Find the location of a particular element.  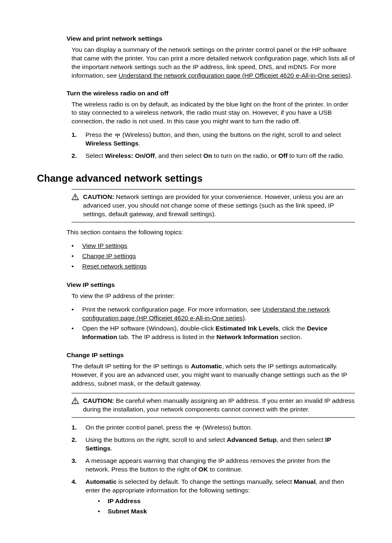

list-item: Print the network configuration page. Fo… is located at coordinates (213, 314).